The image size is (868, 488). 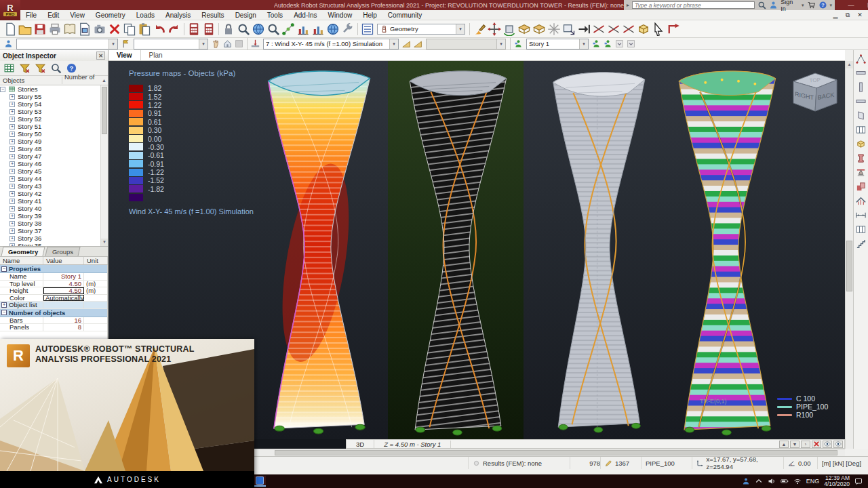 I want to click on binoculars-icon, so click(x=762, y=5).